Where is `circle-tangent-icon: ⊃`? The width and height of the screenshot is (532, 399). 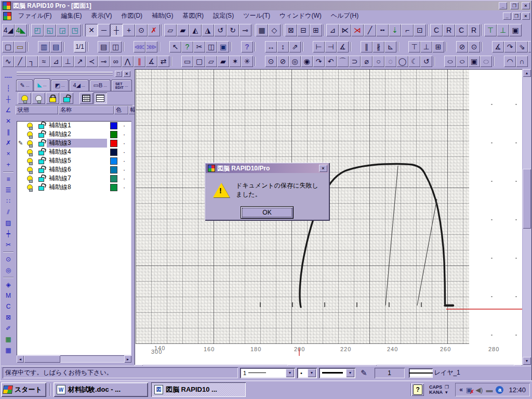
circle-tangent-icon: ⊃ is located at coordinates (354, 61).